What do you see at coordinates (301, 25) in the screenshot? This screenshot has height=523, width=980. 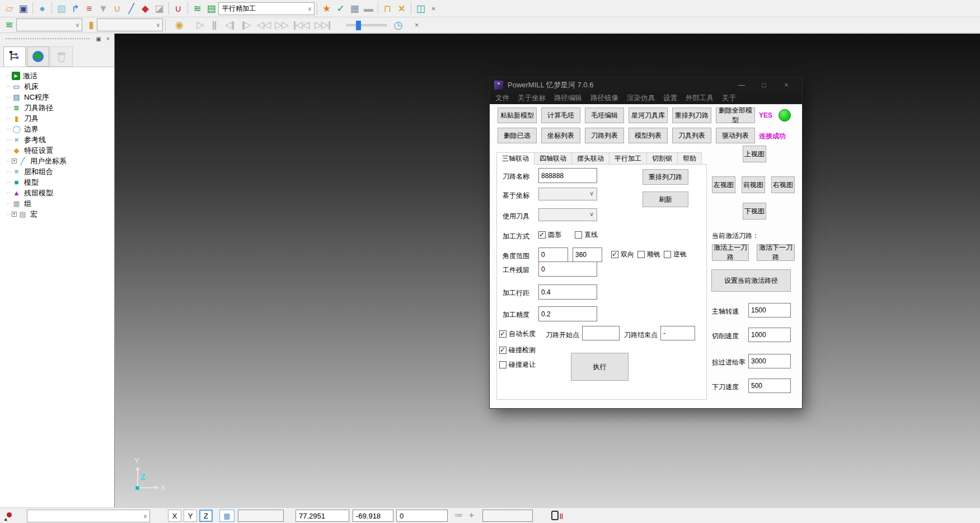 I see `go-first-icon: |◁◁` at bounding box center [301, 25].